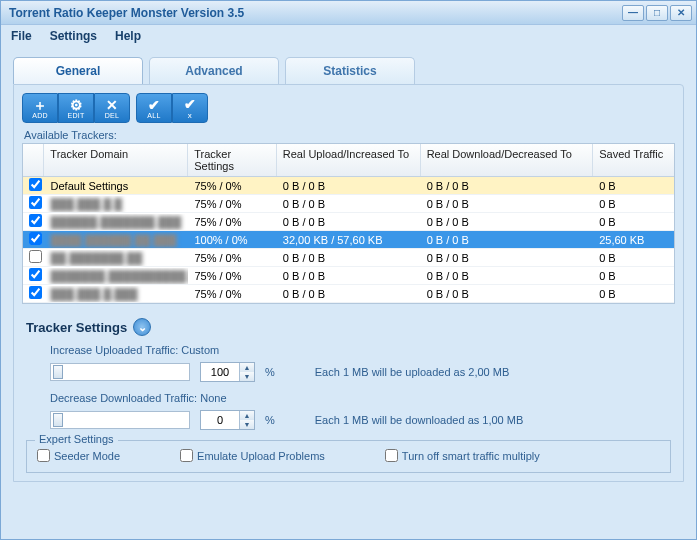 Image resolution: width=697 pixels, height=540 pixels. I want to click on menu-help: Help, so click(128, 36).